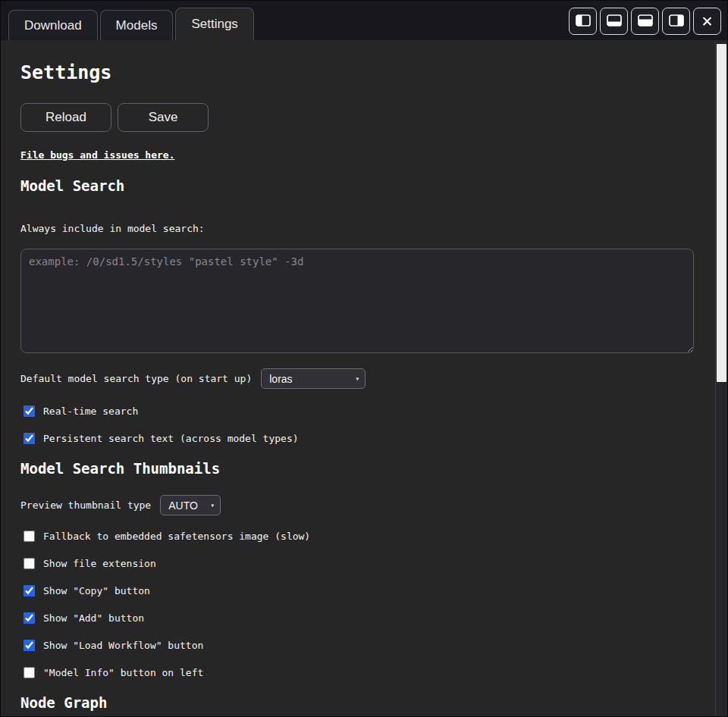  Describe the element at coordinates (136, 25) in the screenshot. I see `tab-models: Models` at that location.